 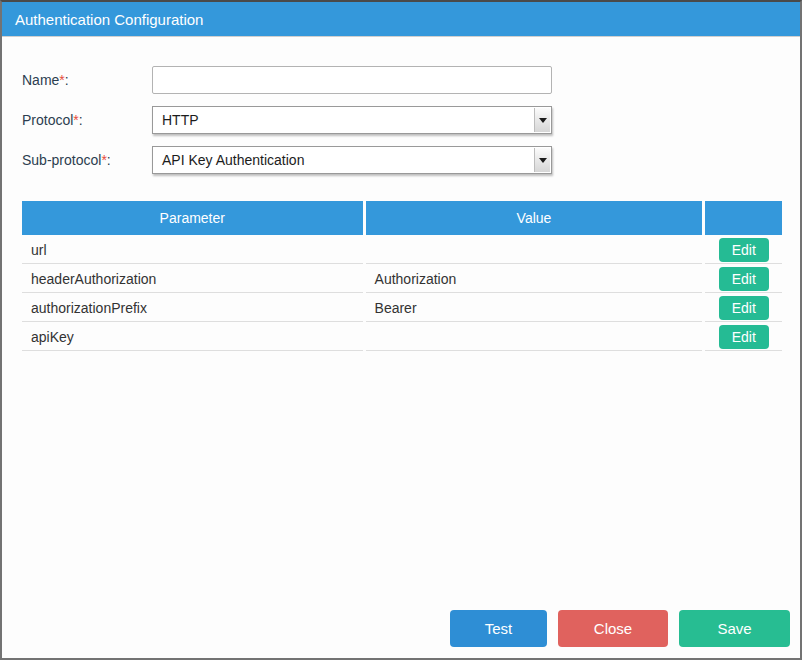 What do you see at coordinates (534, 218) in the screenshot?
I see `value-column-header: Value` at bounding box center [534, 218].